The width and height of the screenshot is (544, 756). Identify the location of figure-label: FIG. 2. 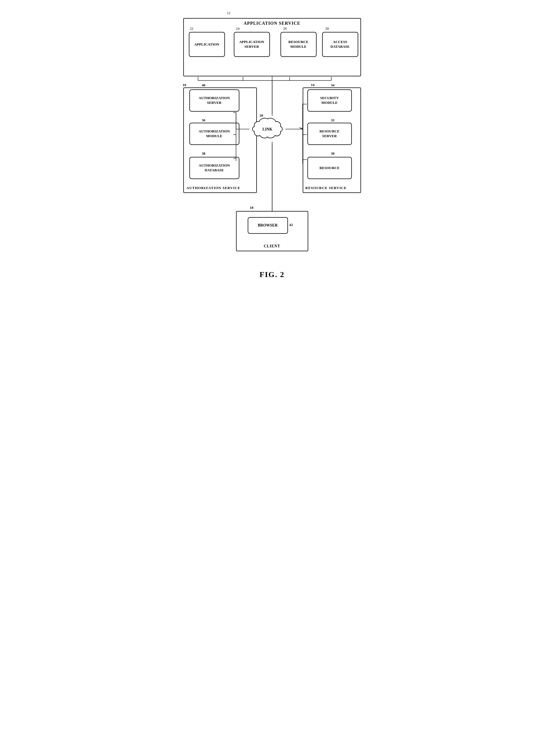
(272, 275).